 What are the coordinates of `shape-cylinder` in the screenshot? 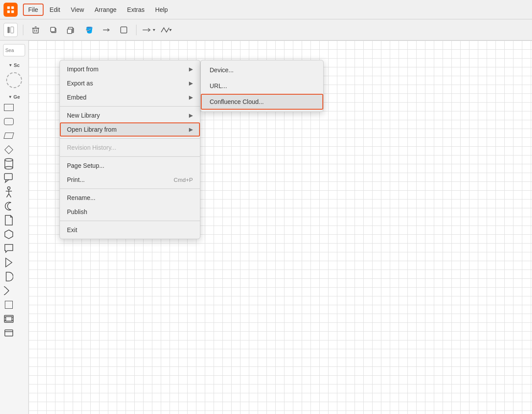 It's located at (9, 164).